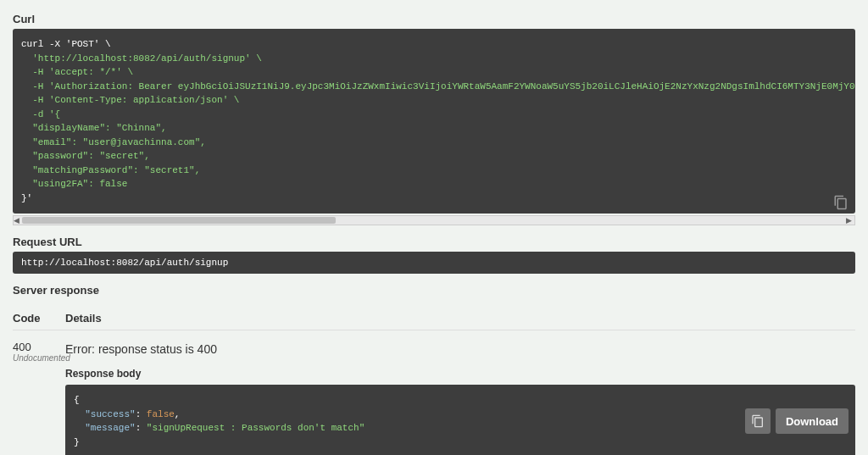  Describe the element at coordinates (86, 156) in the screenshot. I see `curl-password: "password": "secret",` at that location.